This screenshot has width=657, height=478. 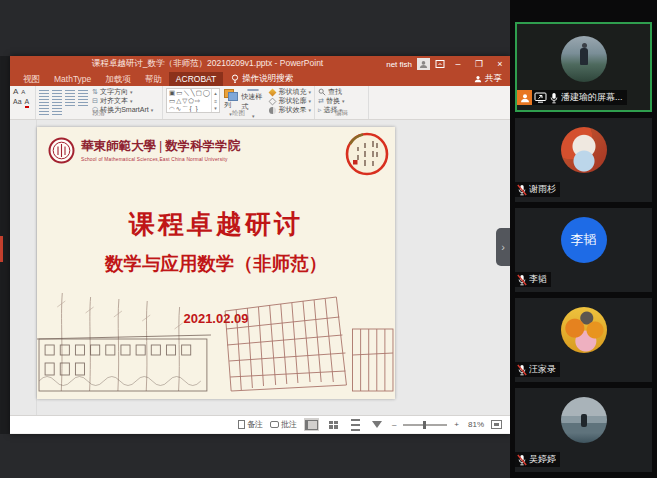 What do you see at coordinates (44, 102) in the screenshot?
I see `align-left-button` at bounding box center [44, 102].